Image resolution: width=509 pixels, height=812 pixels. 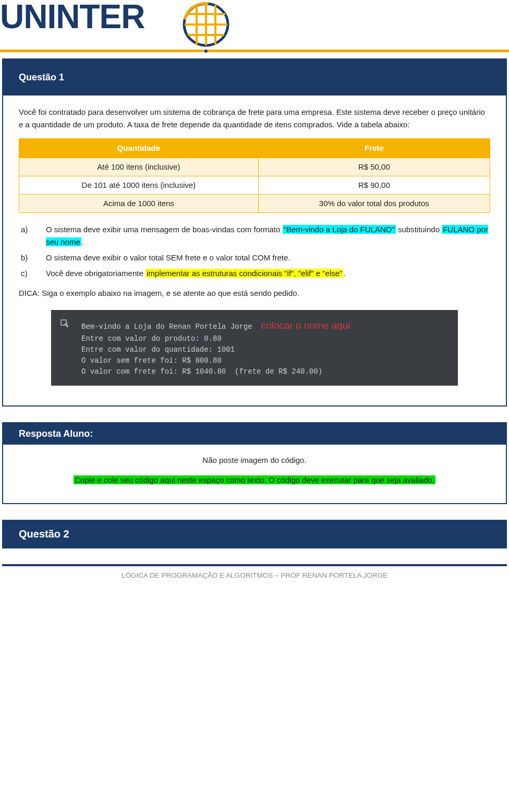 What do you see at coordinates (254, 575) in the screenshot?
I see `footer-text: LÓGICA DE PROGRAMAÇÃO E ALGORITMOS – PRO…` at bounding box center [254, 575].